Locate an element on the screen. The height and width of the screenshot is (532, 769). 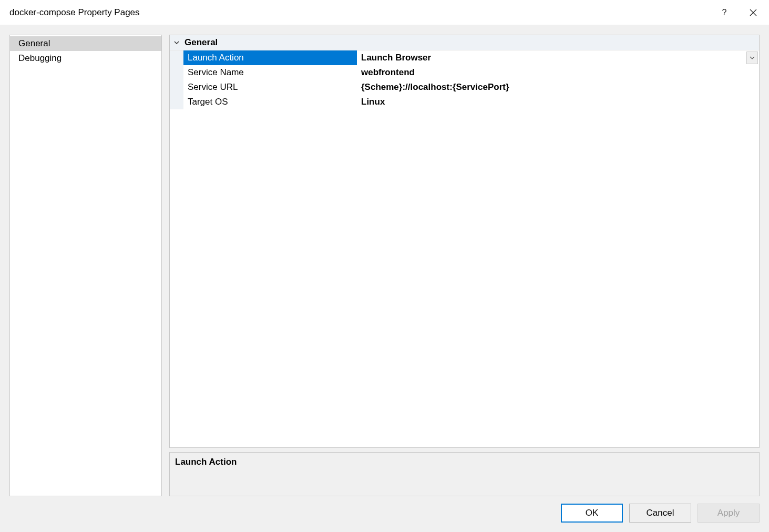
close-button is located at coordinates (753, 13).